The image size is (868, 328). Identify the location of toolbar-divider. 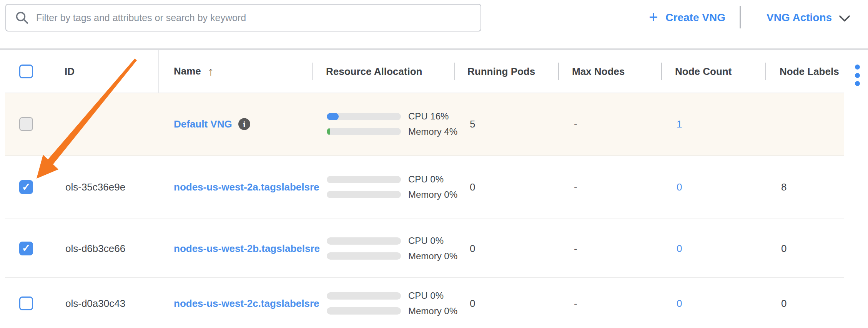
(740, 17).